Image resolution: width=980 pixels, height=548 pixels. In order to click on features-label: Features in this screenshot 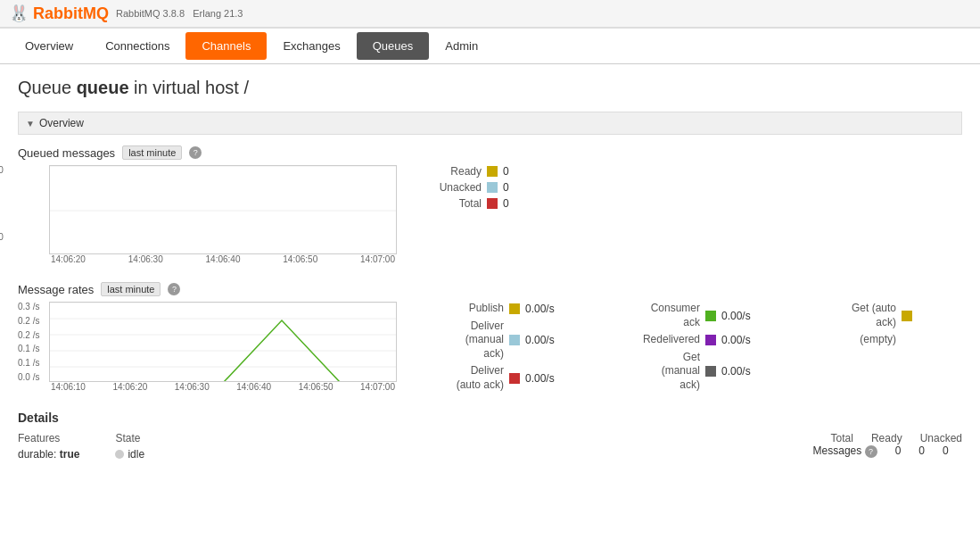, I will do `click(48, 438)`.